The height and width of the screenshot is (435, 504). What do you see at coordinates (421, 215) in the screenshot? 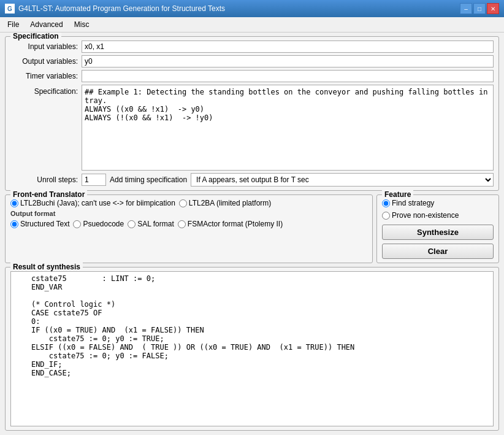
I see `prove-nonexistence-option: Prove non-existence` at bounding box center [421, 215].